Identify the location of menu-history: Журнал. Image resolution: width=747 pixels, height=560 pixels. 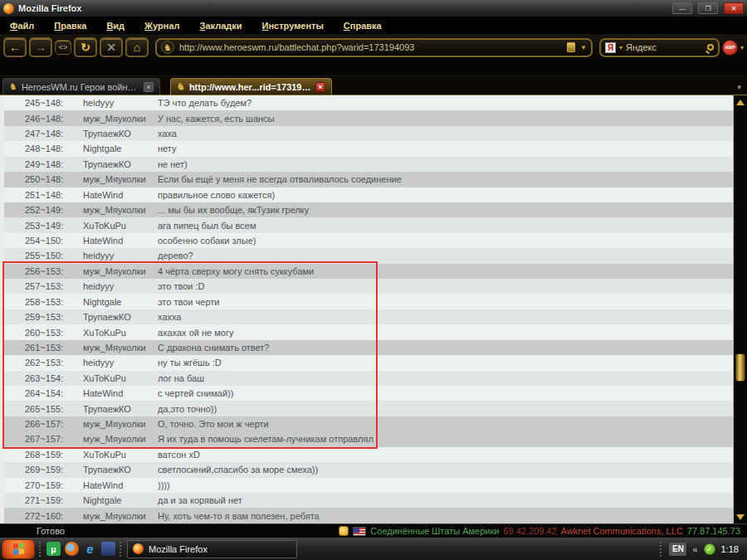
(162, 26).